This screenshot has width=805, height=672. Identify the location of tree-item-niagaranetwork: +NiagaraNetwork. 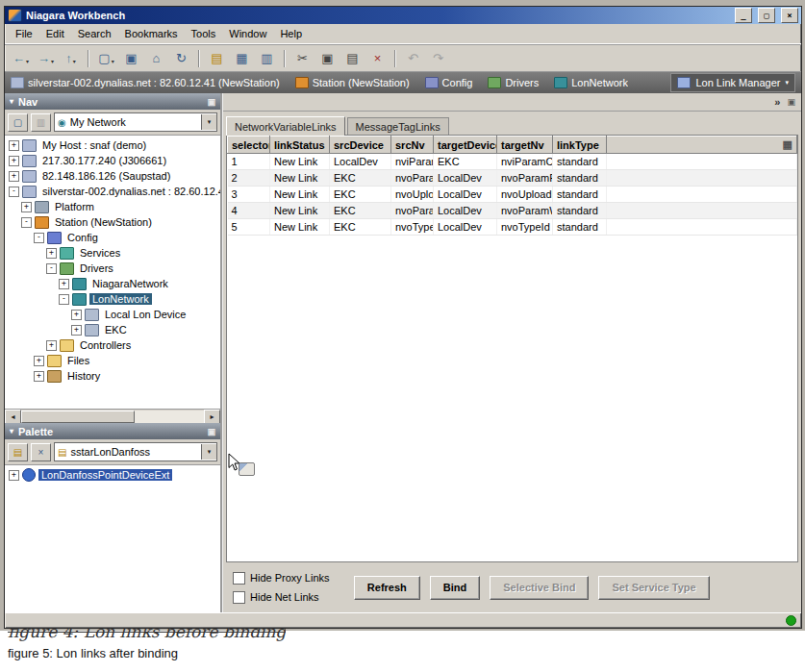
(113, 284).